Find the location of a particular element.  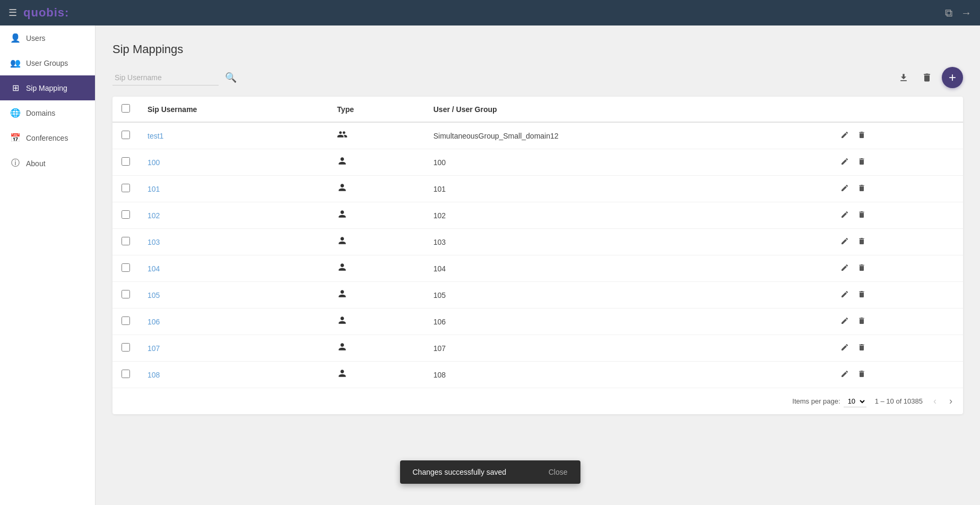

sidebar-item-about: ⓘ About is located at coordinates (48, 164).